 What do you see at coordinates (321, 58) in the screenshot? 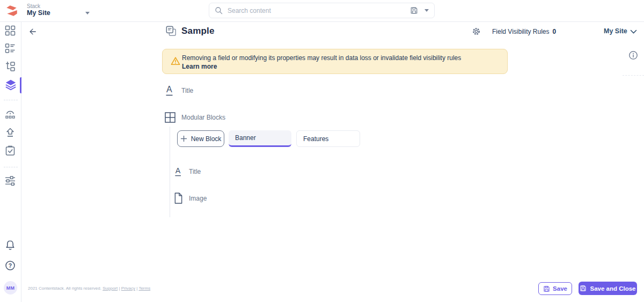
I see `warning-message: Removing a field or modifying its proper…` at bounding box center [321, 58].